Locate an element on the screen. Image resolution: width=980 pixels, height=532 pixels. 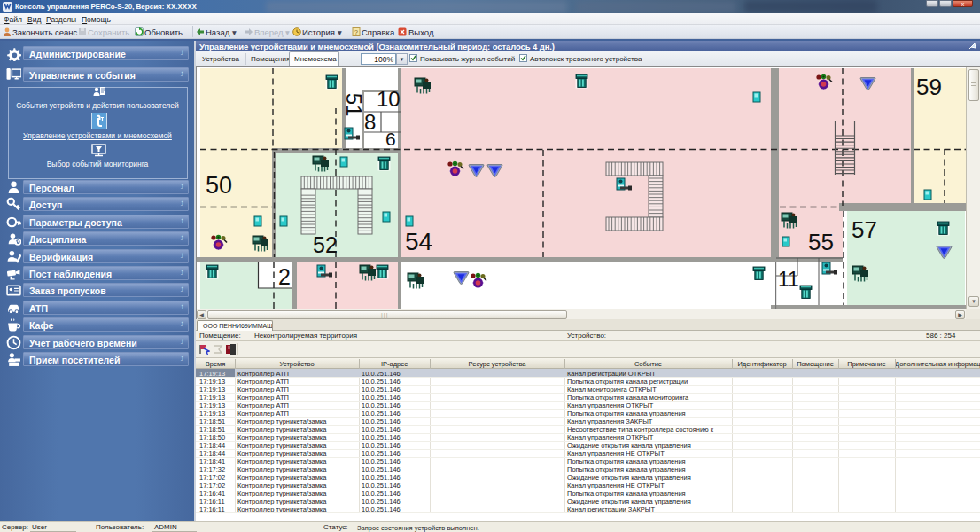
svg-text: 50 is located at coordinates (219, 185).